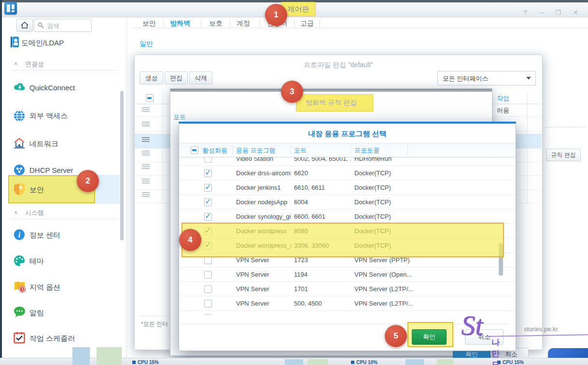  What do you see at coordinates (19, 313) in the screenshot?
I see `notification-bubble-icon` at bounding box center [19, 313].